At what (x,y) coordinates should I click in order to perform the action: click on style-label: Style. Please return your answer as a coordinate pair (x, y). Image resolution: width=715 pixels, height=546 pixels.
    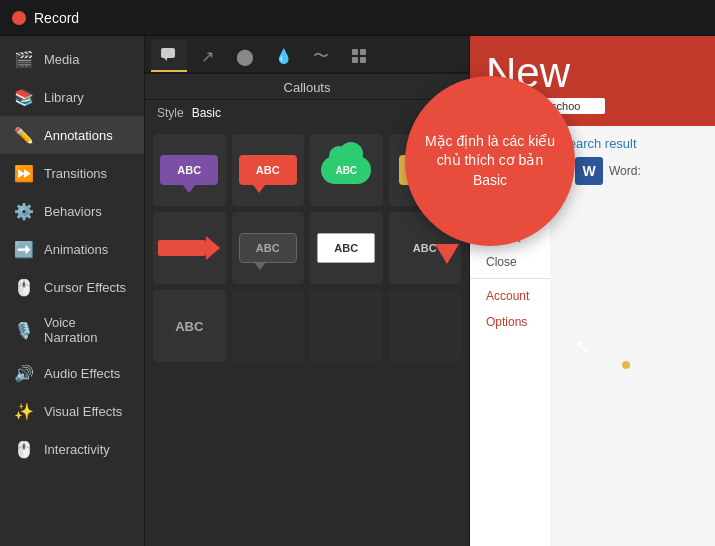
    Looking at the image, I should click on (170, 113).